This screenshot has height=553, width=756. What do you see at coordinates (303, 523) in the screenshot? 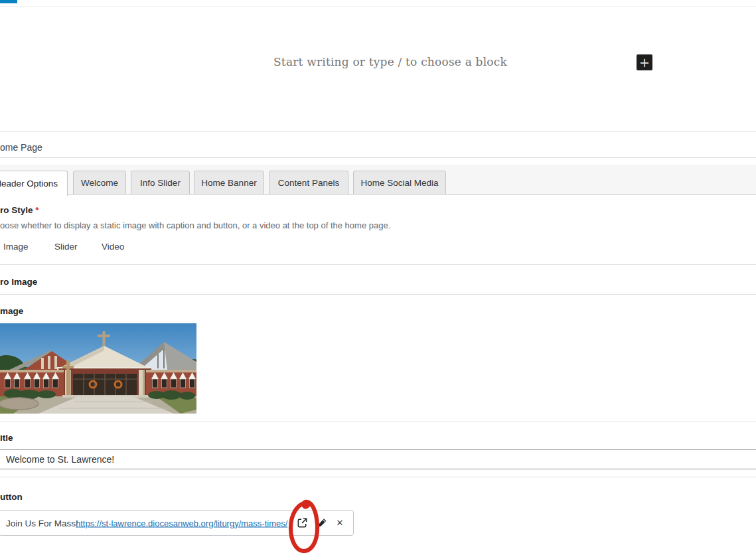
I see `external-link-icon` at bounding box center [303, 523].